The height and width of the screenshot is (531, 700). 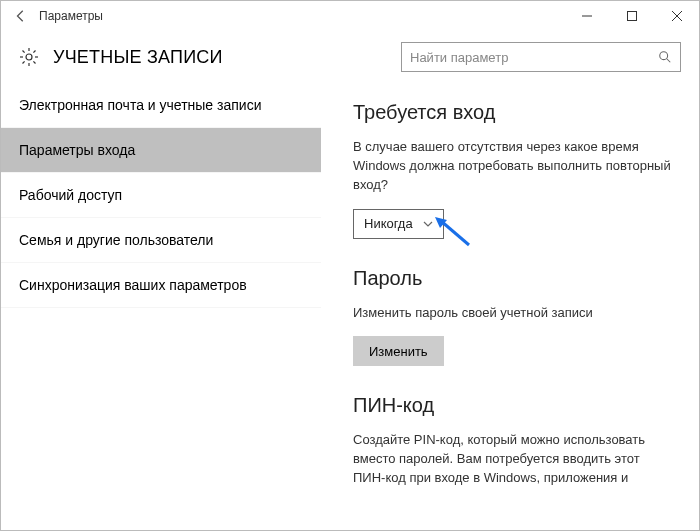 What do you see at coordinates (350, 57) in the screenshot?
I see `page-header: УЧЕТНЫЕ ЗАПИСИ` at bounding box center [350, 57].